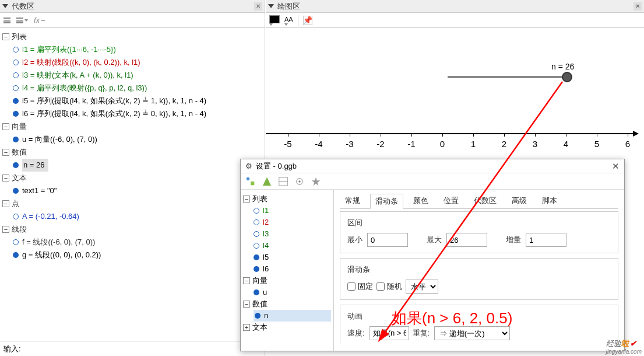  What do you see at coordinates (381, 287) in the screenshot?
I see `random-checkbox` at bounding box center [381, 287].